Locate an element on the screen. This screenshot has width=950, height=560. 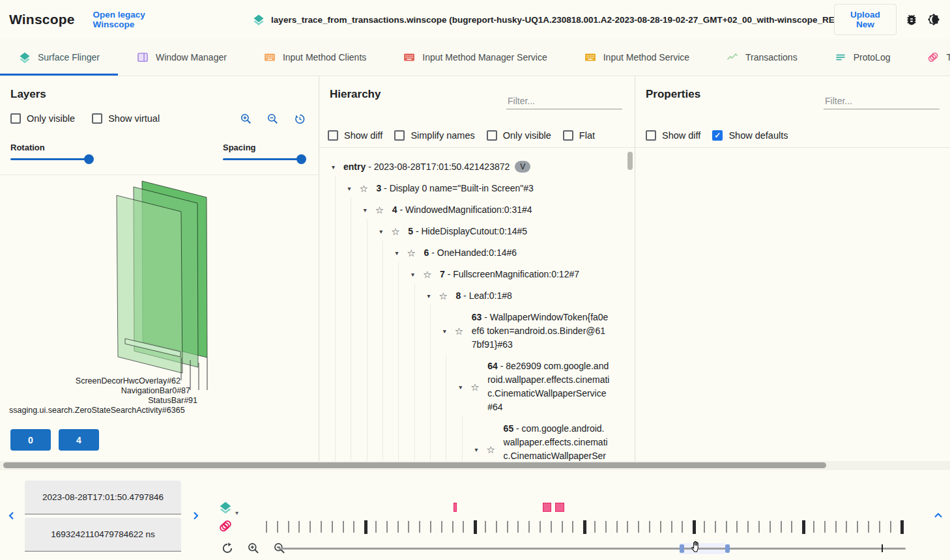
horizontal-scrollbar is located at coordinates (475, 466).